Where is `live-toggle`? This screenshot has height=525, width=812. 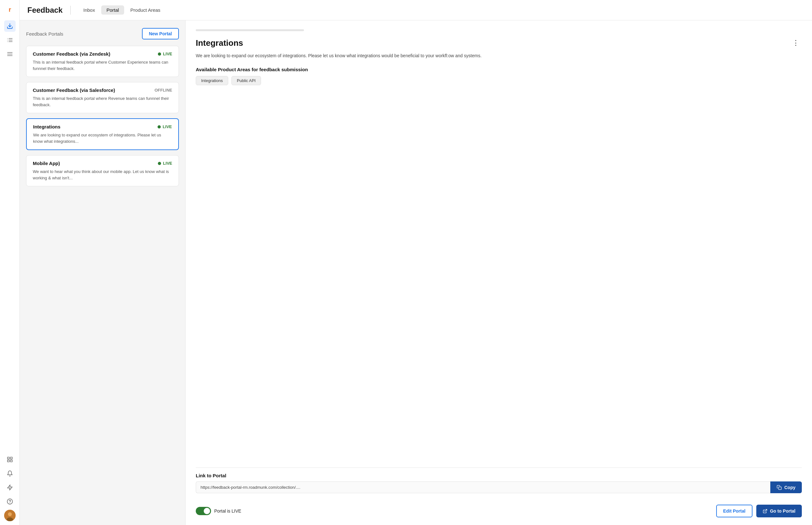
live-toggle is located at coordinates (203, 511).